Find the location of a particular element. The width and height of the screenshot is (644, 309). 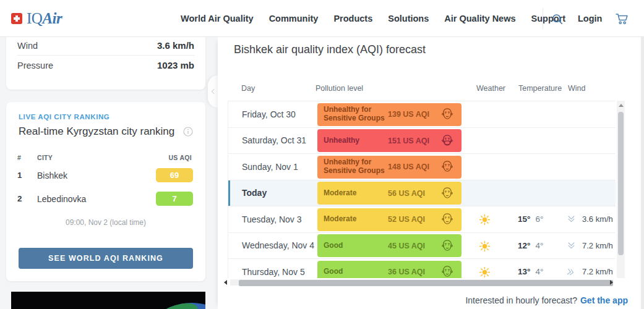

column-header-pollution: Pollution level is located at coordinates (339, 88).